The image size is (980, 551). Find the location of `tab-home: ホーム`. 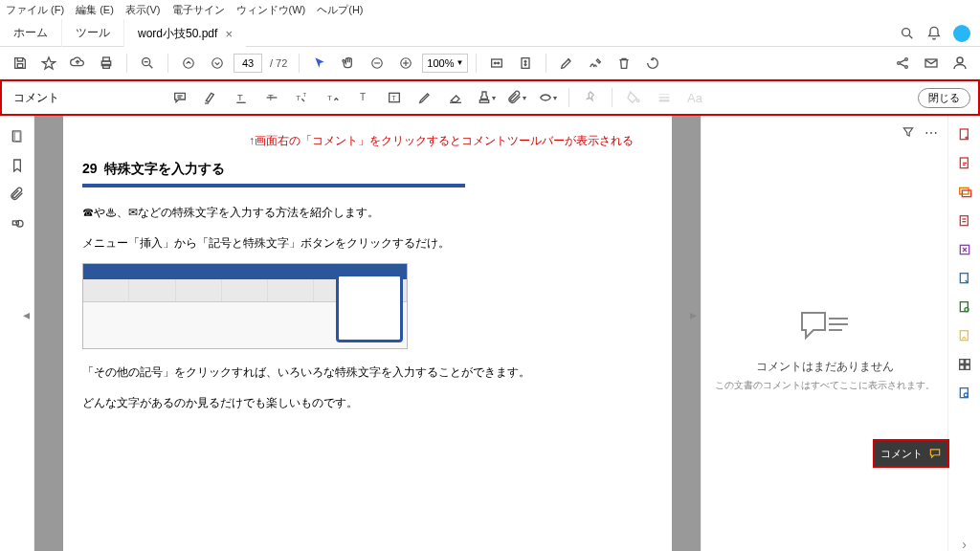

tab-home: ホーム is located at coordinates (31, 33).